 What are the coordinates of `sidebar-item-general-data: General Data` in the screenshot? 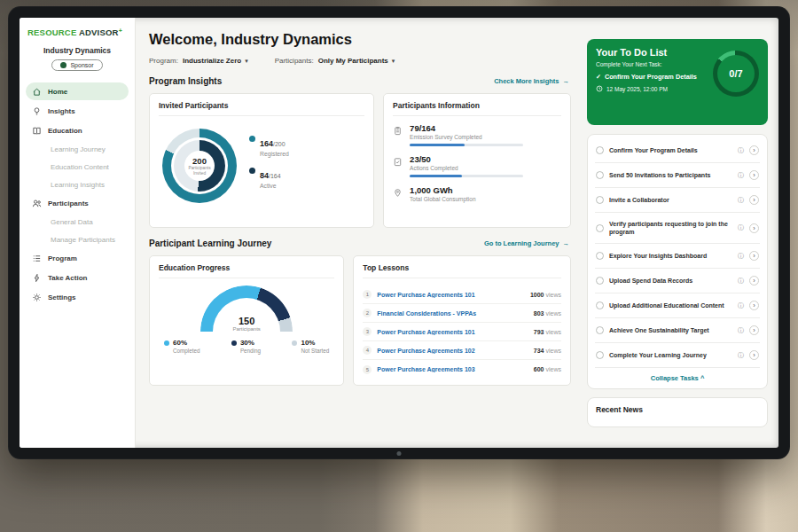 It's located at (77, 222).